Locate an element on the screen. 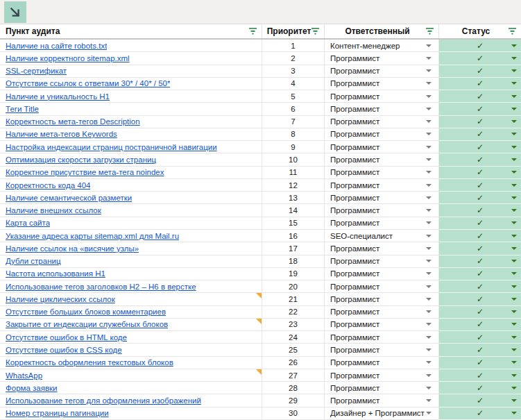 Image resolution: width=521 pixels, height=420 pixels. audit-item-link: Настройка индексации страниц постранично… is located at coordinates (111, 147).